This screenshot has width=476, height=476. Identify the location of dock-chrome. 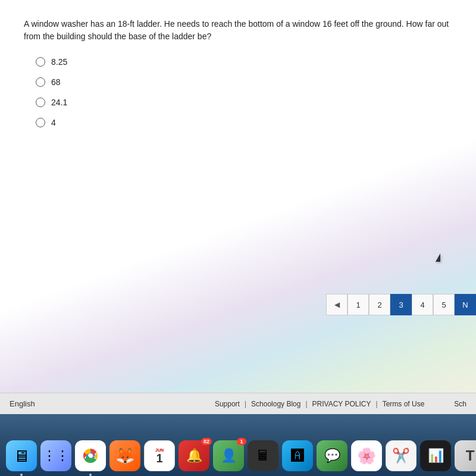
(90, 456).